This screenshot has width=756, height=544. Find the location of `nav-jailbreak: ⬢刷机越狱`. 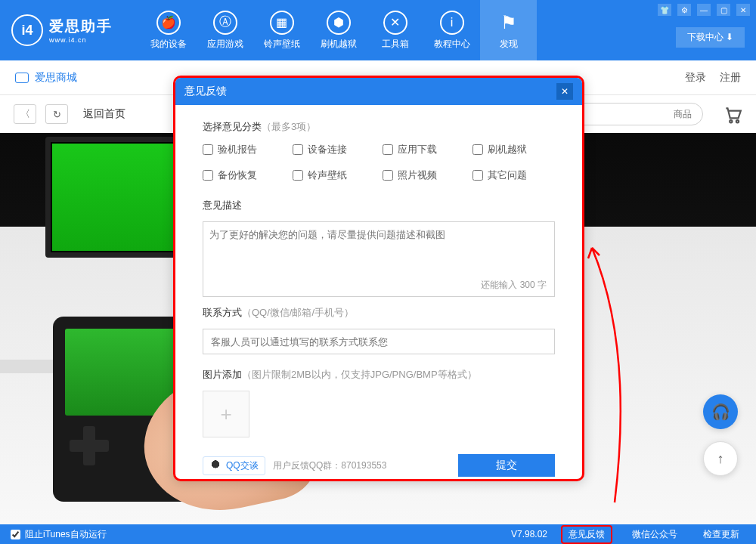

nav-jailbreak: ⬢刷机越狱 is located at coordinates (339, 30).